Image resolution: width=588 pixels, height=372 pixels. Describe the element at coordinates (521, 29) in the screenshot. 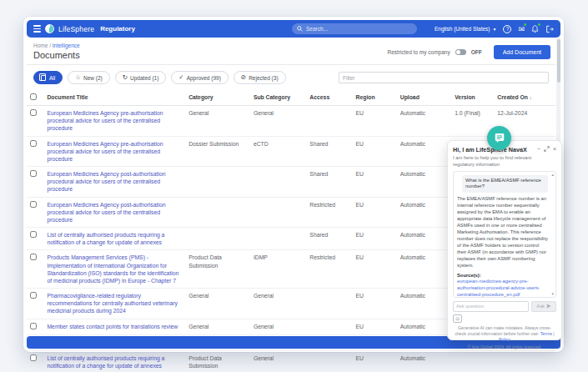

I see `messages-icon: ✉` at that location.